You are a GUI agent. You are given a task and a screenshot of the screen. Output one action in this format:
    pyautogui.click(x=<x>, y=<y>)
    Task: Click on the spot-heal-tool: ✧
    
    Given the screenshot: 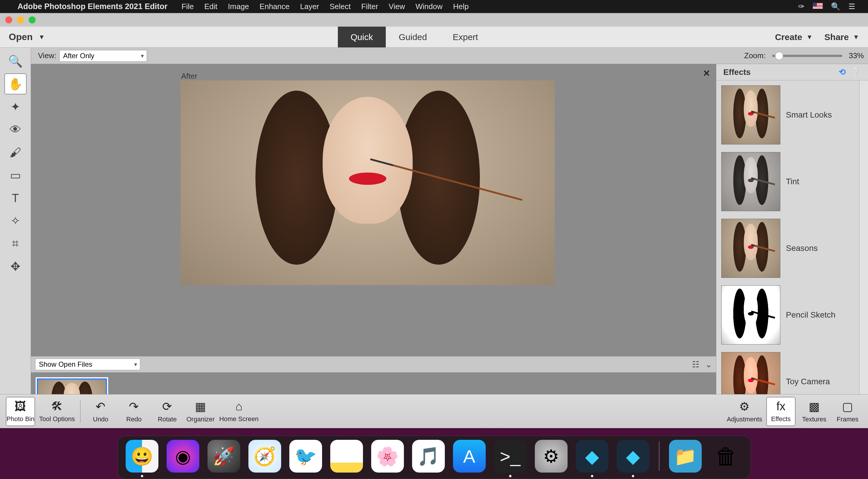 What is the action you would take?
    pyautogui.click(x=16, y=221)
    